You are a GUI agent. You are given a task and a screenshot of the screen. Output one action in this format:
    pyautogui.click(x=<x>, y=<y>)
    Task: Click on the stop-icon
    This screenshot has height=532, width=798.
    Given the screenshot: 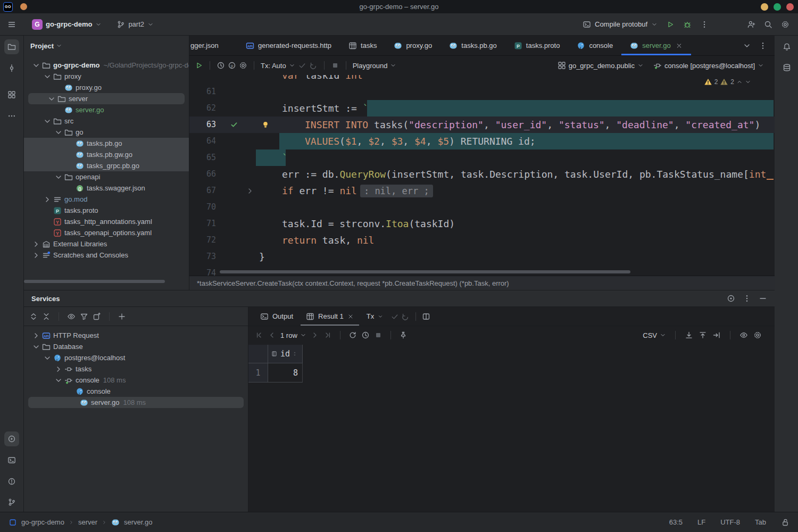 What is the action you would take?
    pyautogui.click(x=335, y=65)
    